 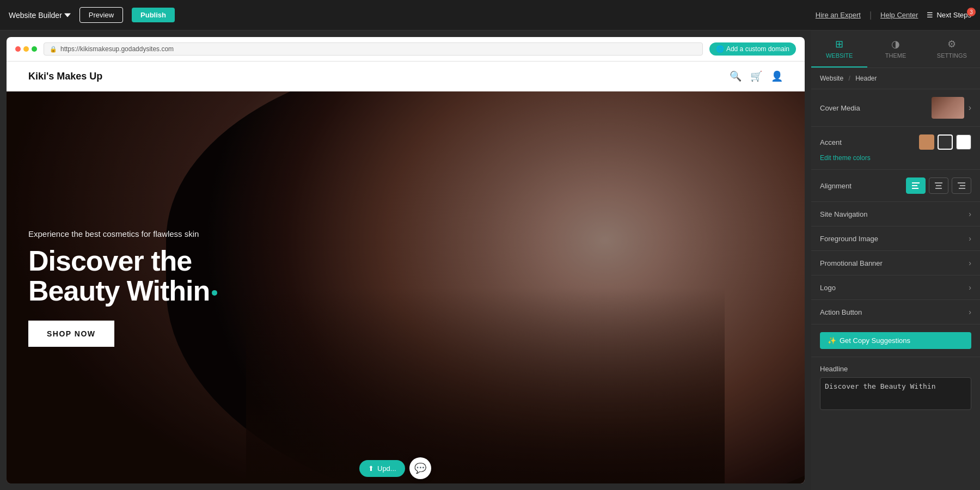 I want to click on edit-theme-link: Edit theme colors, so click(x=896, y=158).